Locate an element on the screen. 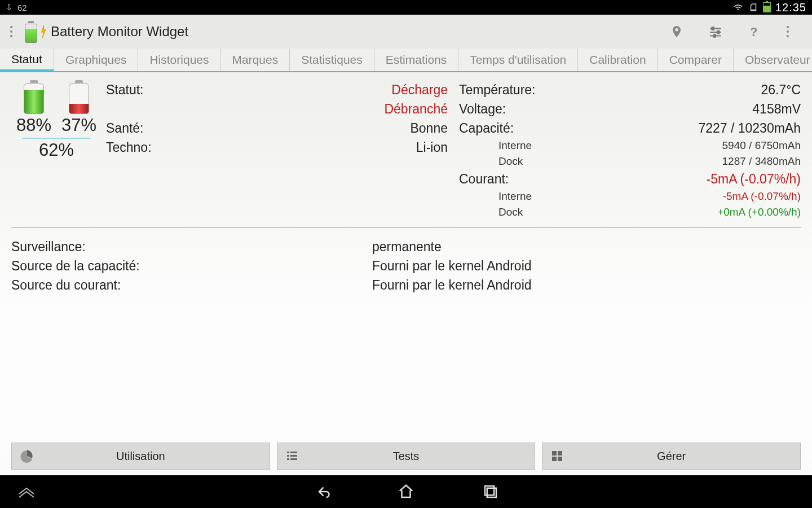 The height and width of the screenshot is (508, 812). info-column-left: Statut:Décharge Débranché Santé:Bonne Te… is located at coordinates (280, 150).